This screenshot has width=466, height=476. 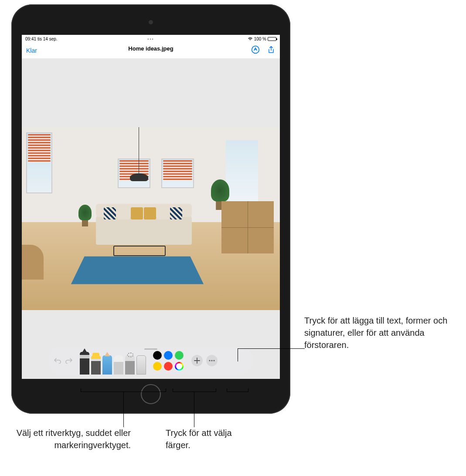 What do you see at coordinates (151, 394) in the screenshot?
I see `home-button` at bounding box center [151, 394].